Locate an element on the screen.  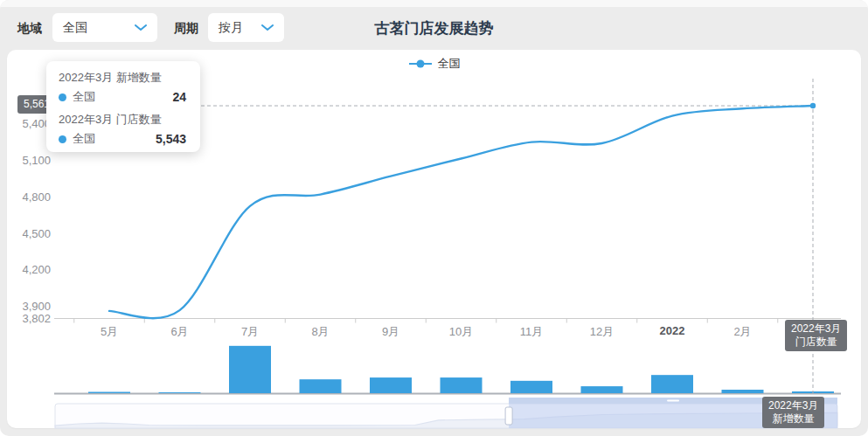
tooltip-section1-title: 2022年3月 新增数量 is located at coordinates (122, 78).